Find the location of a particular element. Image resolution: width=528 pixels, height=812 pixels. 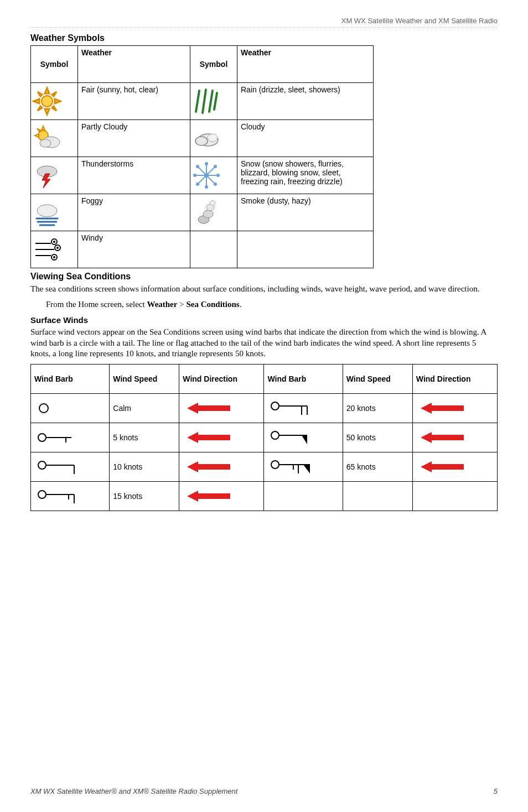

weather-windy: Windy is located at coordinates (134, 250).